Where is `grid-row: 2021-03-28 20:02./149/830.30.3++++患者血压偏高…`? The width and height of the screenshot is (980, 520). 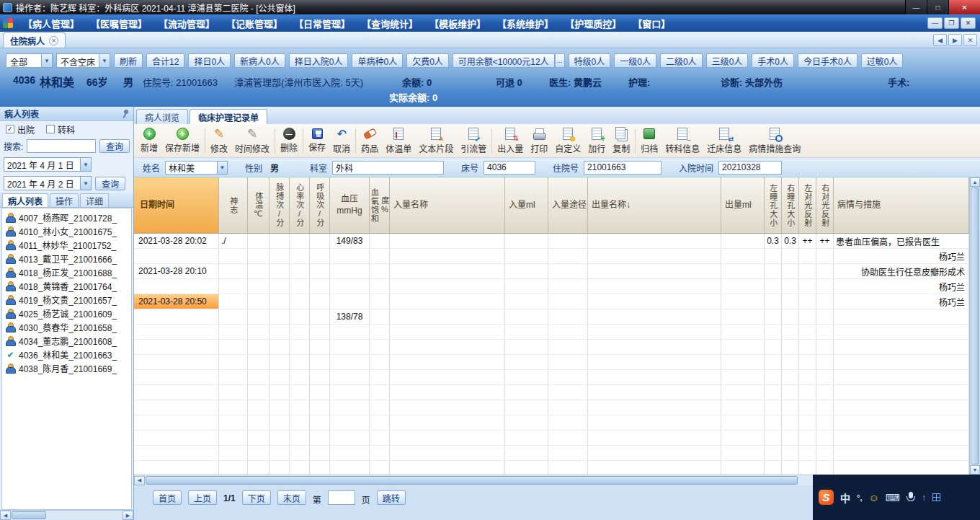 grid-row: 2021-03-28 20:02./149/830.30.3++++患者血压偏高… is located at coordinates (552, 241).